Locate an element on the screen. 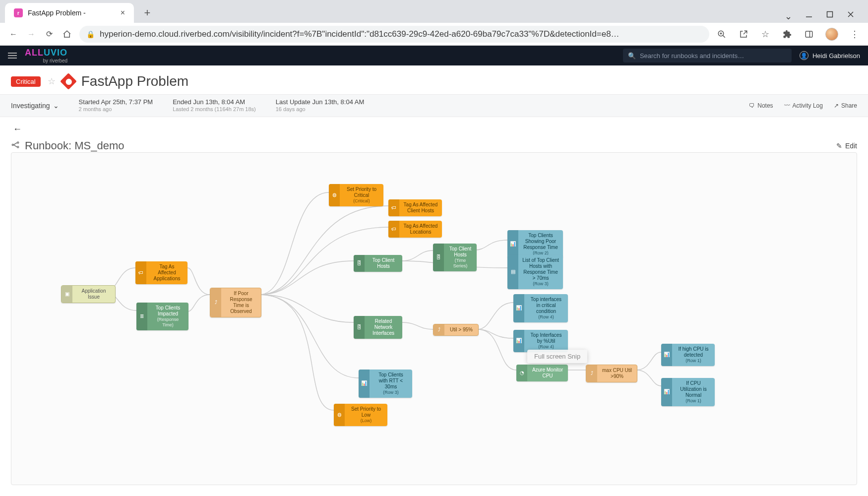 The height and width of the screenshot is (496, 868). node-tag-affected-hosts: 🏷 Tag As Affected Client Hosts is located at coordinates (415, 208).